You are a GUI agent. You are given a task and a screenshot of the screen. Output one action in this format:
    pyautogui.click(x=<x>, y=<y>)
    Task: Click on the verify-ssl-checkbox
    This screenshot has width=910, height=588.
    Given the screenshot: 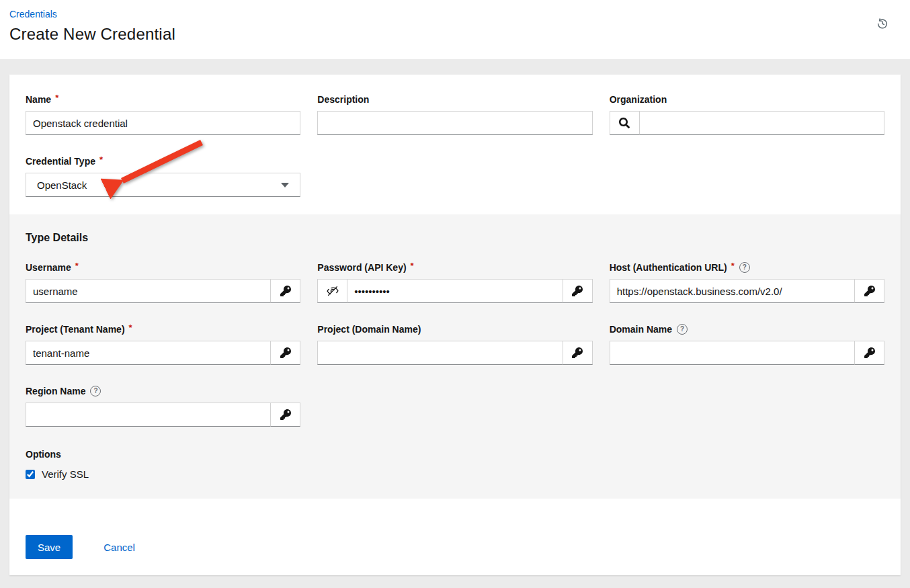 What is the action you would take?
    pyautogui.click(x=30, y=474)
    